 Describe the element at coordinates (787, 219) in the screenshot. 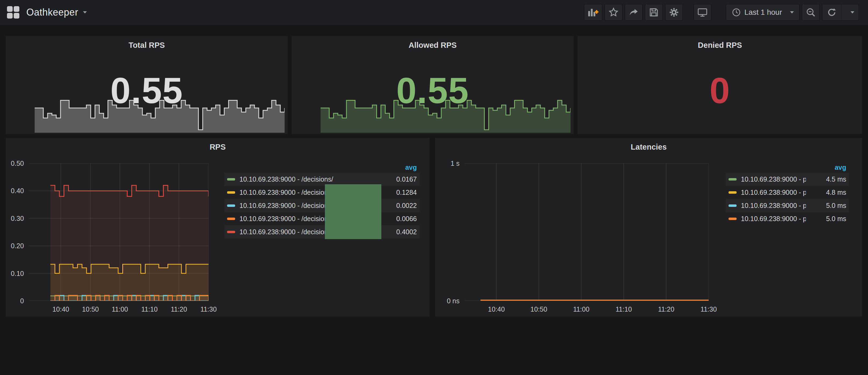

I see `legend-row: 10.10.69.238:9000 - p100 5.0 ms` at that location.